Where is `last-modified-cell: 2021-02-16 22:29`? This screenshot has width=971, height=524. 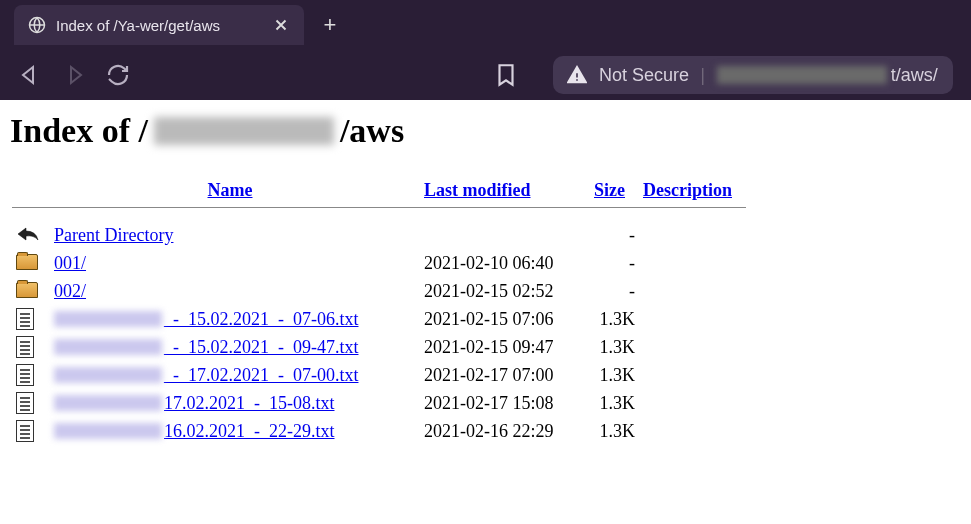 last-modified-cell: 2021-02-16 22:29 is located at coordinates (505, 431).